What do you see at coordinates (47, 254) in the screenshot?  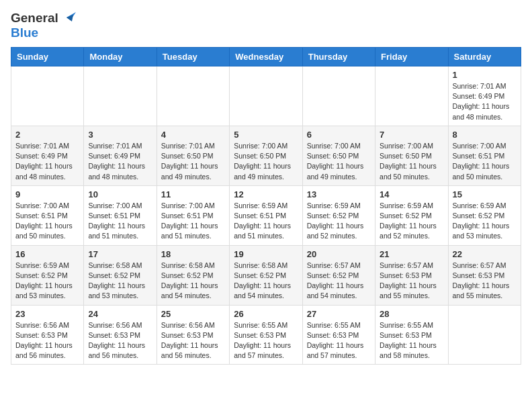 I see `day-number: 16` at bounding box center [47, 254].